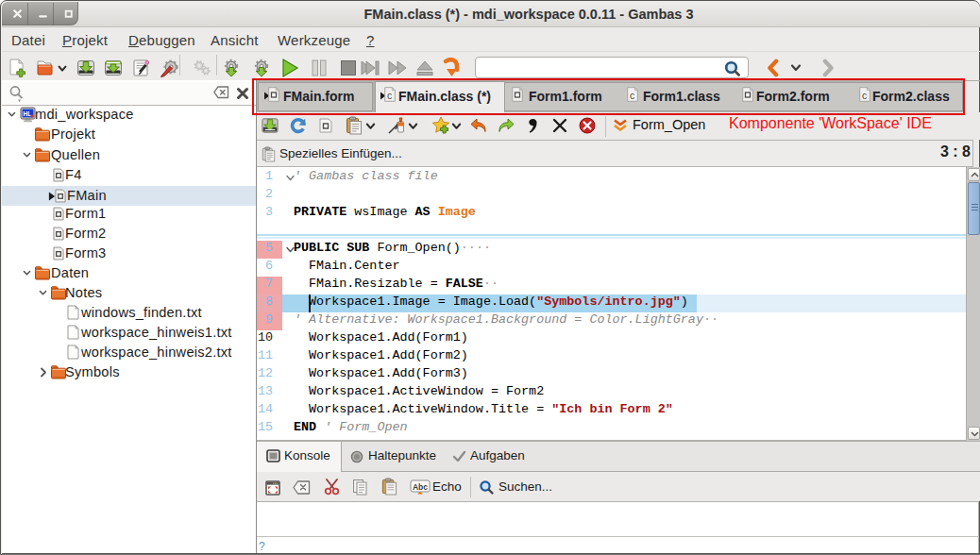  I want to click on svg-text: Abc, so click(420, 487).